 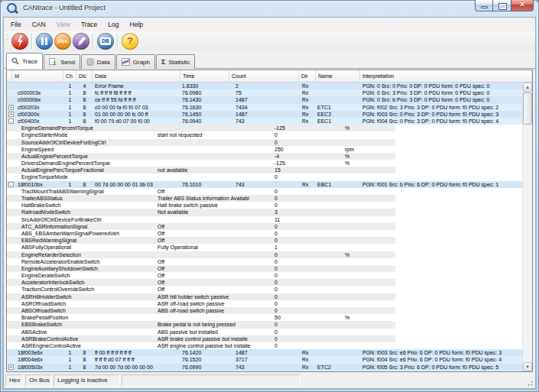 I want to click on message-row: 14Error Frame1.83302RxPGN: 0 Src: 0 Prio…, so click(x=265, y=86).